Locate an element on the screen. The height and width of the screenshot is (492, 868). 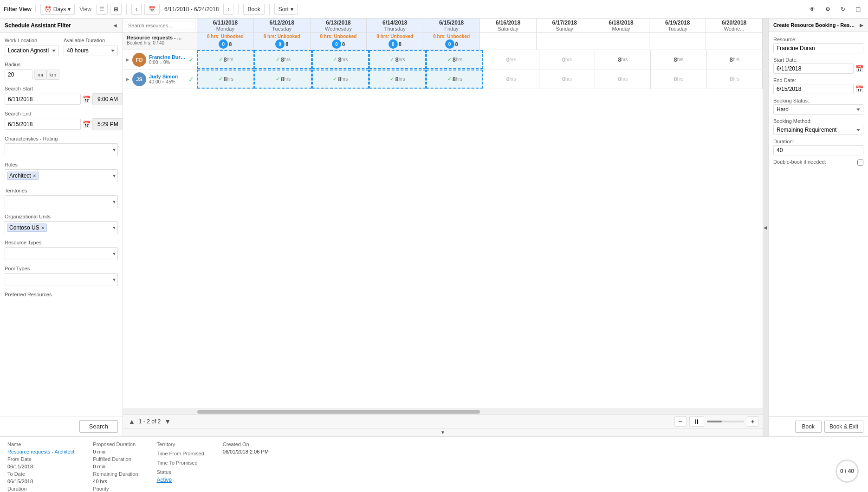
day-cell-judy-1: ✓ 8 hrs is located at coordinates (283, 79).